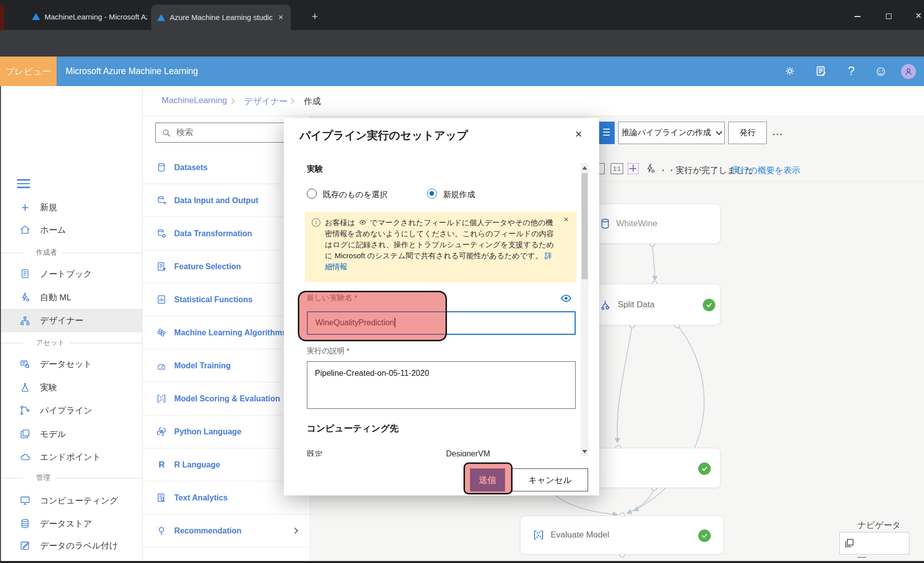 The width and height of the screenshot is (924, 563). I want to click on breadcrumb-workspace: MachineLearning, so click(194, 101).